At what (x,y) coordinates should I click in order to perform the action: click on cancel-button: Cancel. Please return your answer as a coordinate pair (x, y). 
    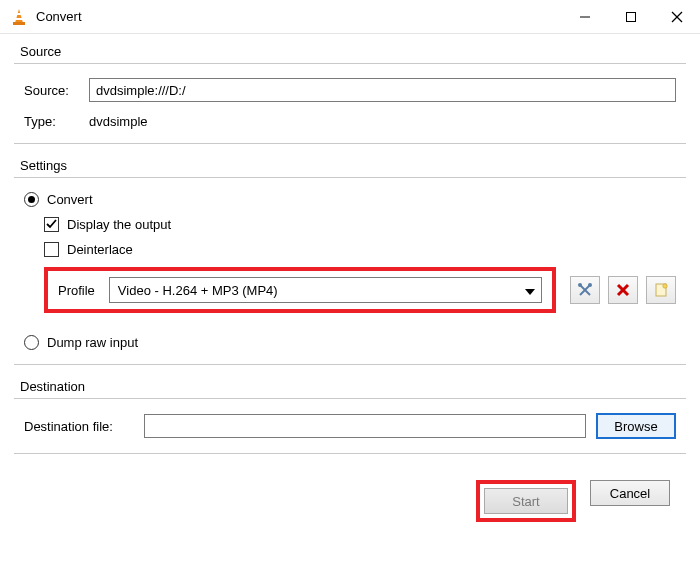
    Looking at the image, I should click on (630, 493).